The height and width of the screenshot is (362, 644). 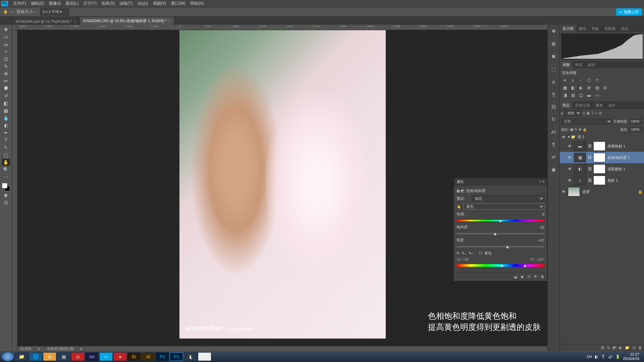 I want to click on task-ai: Ai, so click(x=148, y=357).